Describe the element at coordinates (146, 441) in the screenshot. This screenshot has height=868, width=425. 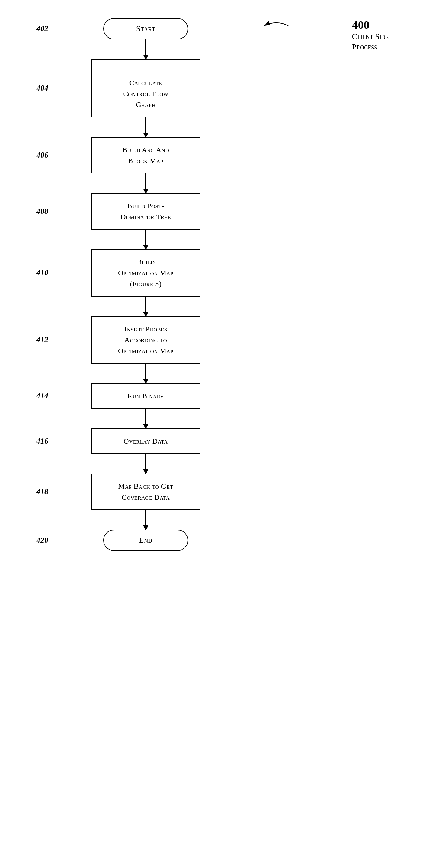
I see `step-overlay-data-wrapper: 416 Overlay Data` at that location.